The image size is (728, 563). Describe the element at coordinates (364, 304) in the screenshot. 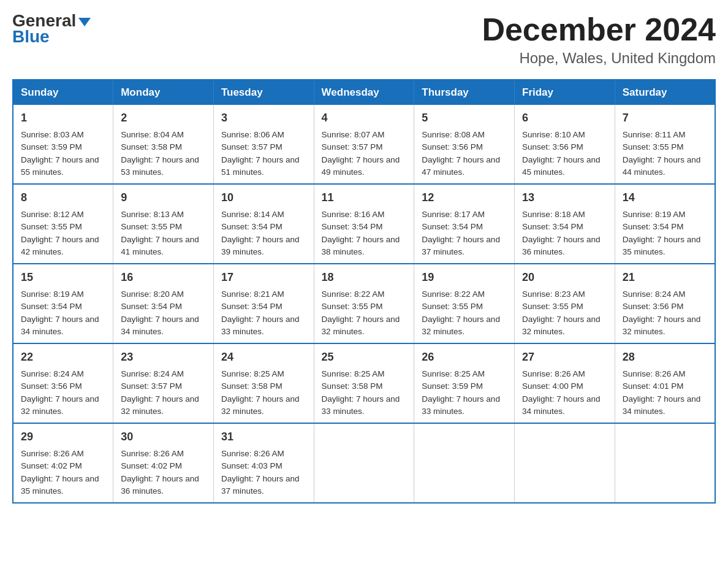

I see `calendar-week-3: 15Sunrise: 8:19 AMSunset: 3:54 PMDayligh…` at that location.